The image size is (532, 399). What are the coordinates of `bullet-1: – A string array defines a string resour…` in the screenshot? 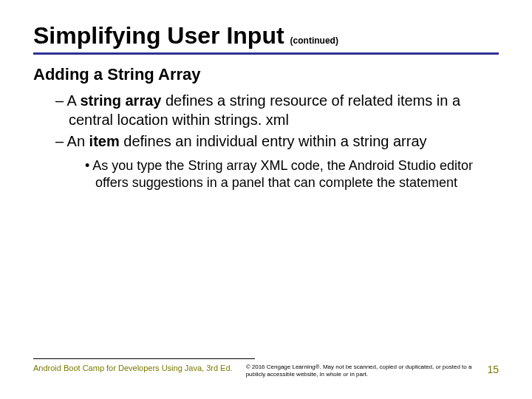 It's located at (277, 111).